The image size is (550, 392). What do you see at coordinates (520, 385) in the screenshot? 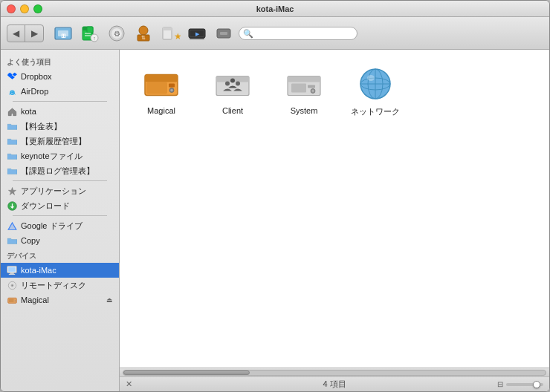
I see `status-right: ⊟` at bounding box center [520, 385].